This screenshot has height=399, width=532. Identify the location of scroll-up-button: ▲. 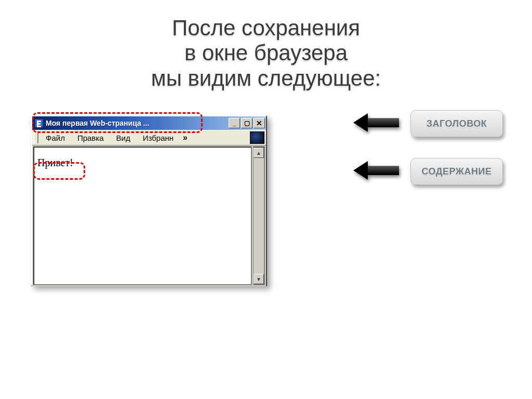
(259, 153).